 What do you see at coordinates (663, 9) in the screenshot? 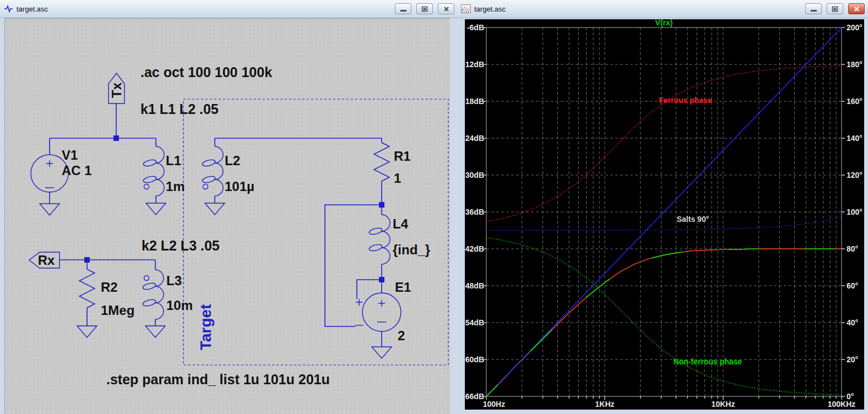
I see `plot-titlebar: target.asc` at bounding box center [663, 9].